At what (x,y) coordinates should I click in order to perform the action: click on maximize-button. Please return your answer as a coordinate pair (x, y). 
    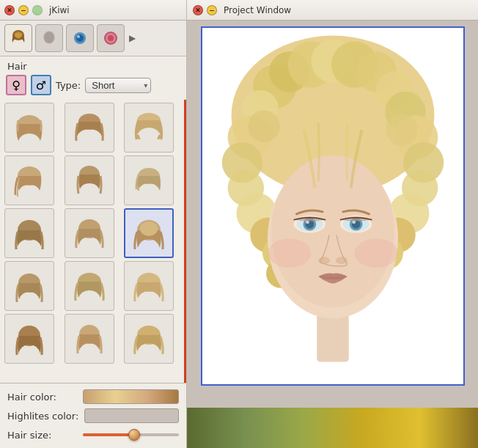
    Looking at the image, I should click on (37, 10).